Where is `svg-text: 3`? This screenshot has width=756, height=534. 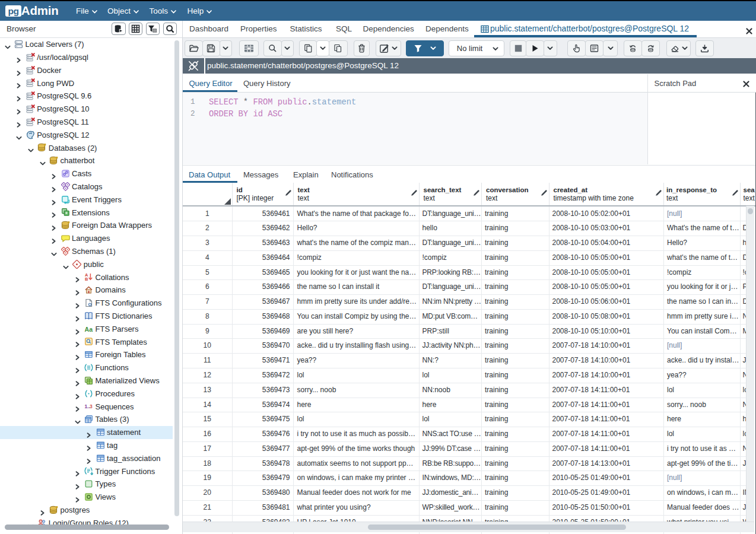 svg-text: 3 is located at coordinates (91, 407).